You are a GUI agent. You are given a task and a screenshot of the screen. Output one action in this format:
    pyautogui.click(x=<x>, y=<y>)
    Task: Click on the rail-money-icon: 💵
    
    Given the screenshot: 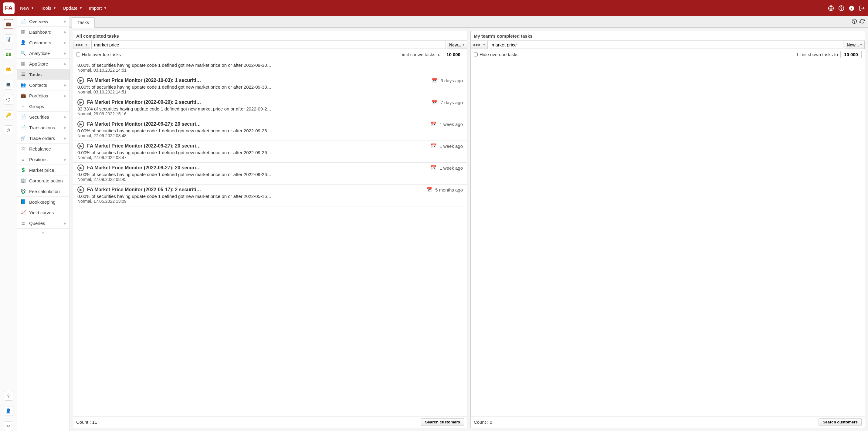 What is the action you would take?
    pyautogui.click(x=9, y=55)
    